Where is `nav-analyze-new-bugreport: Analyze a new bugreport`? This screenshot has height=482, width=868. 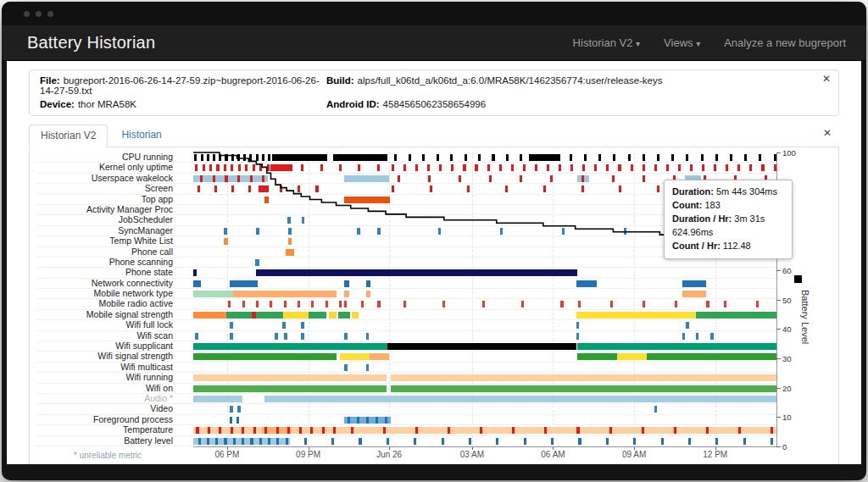
nav-analyze-new-bugreport: Analyze a new bugreport is located at coordinates (785, 42).